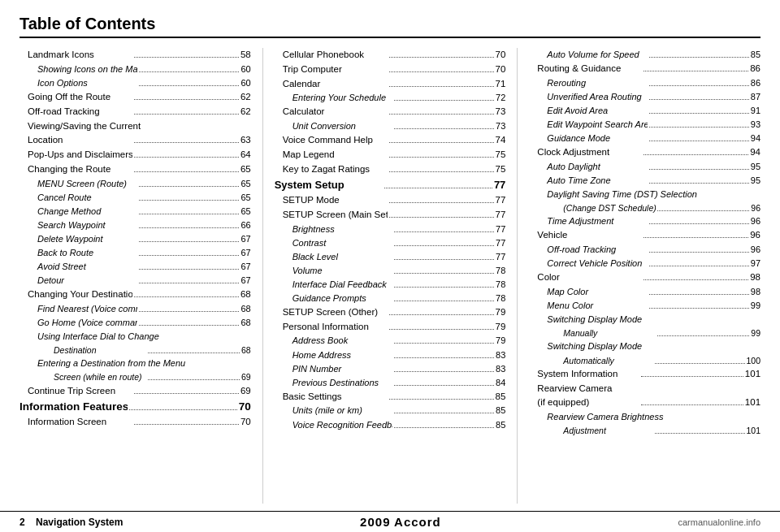 Image resolution: width=780 pixels, height=532 pixels. I want to click on toc-entry: Back to Route67, so click(135, 253).